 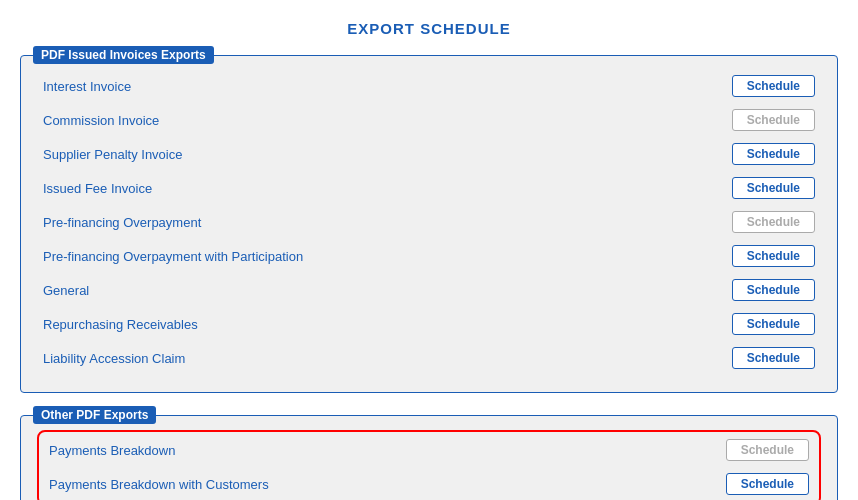 What do you see at coordinates (429, 188) in the screenshot?
I see `invoice-row: Issued Fee InvoiceSchedule` at bounding box center [429, 188].